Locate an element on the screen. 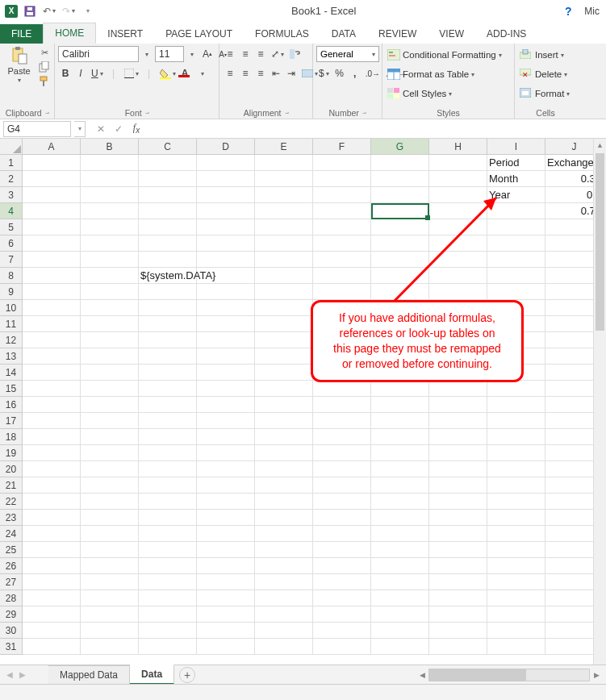 The height and width of the screenshot is (700, 606). name-box: G4 is located at coordinates (37, 129).